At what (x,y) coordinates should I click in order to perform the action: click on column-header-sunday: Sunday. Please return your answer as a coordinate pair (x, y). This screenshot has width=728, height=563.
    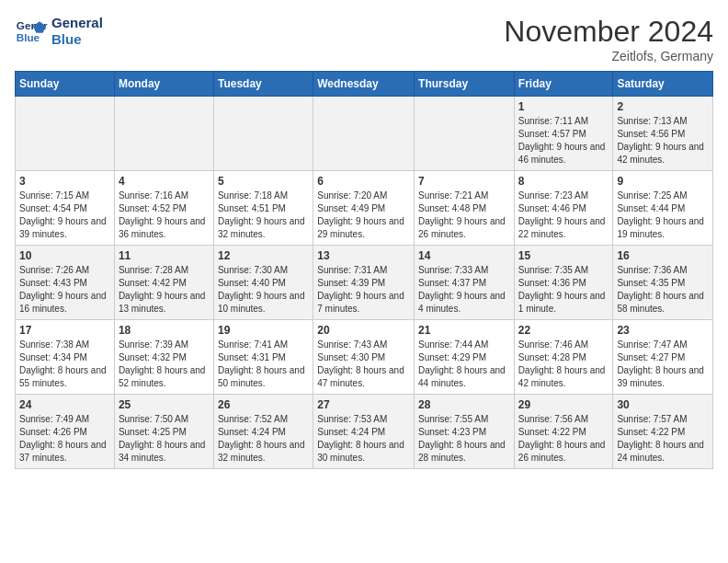
    Looking at the image, I should click on (65, 85).